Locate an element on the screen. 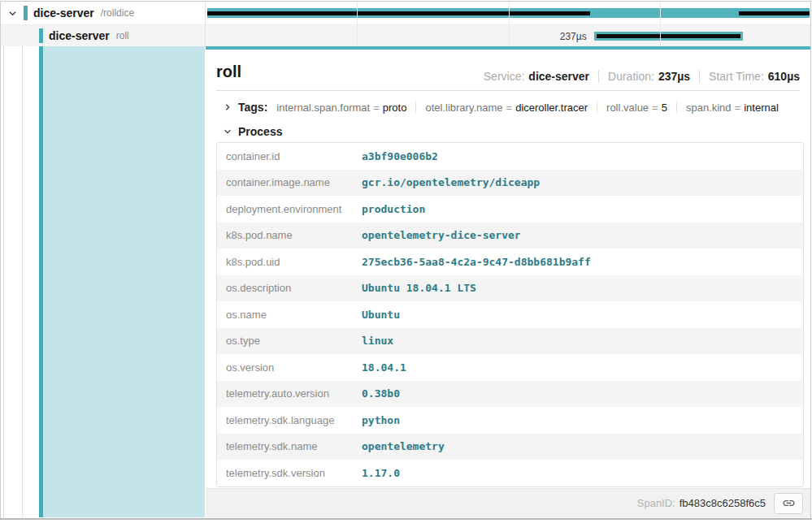 Image resolution: width=812 pixels, height=523 pixels. table-row: container.image.namegcr.io/opentelemetry… is located at coordinates (510, 184).